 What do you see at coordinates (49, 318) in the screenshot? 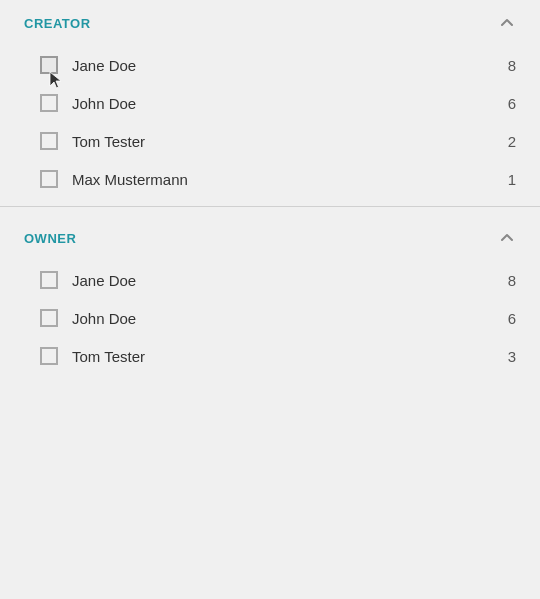
I see `owner-checkbox-john-doe` at bounding box center [49, 318].